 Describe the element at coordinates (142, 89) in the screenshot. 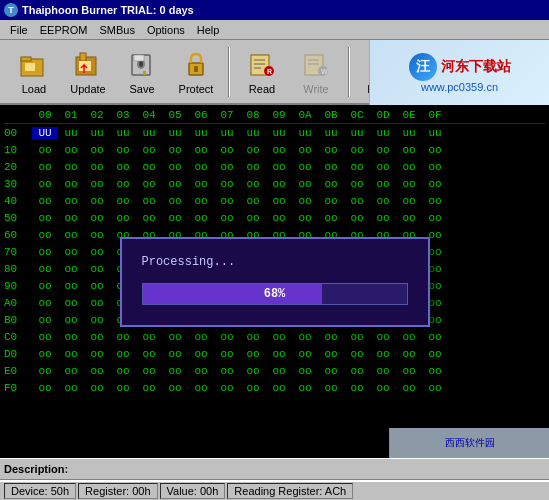

I see `save-label: Save` at that location.